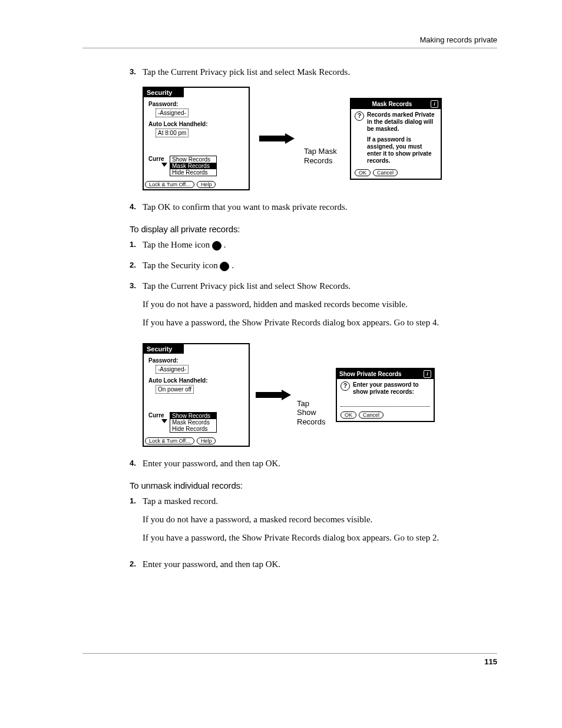 The image size is (562, 728). I want to click on security-screen: Security Password: -Assigned- Auto Lock …, so click(196, 139).